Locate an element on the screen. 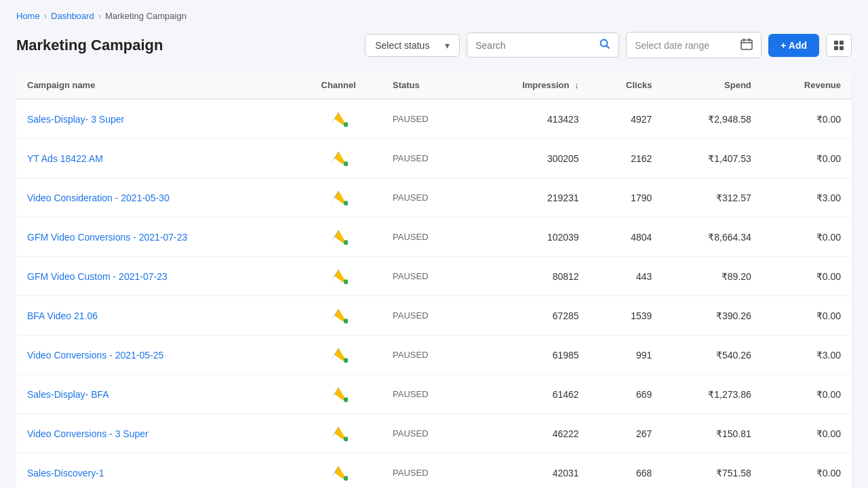 The image size is (868, 488). campaign-name-link: Video Conversions - 2021-05-25 is located at coordinates (95, 355).